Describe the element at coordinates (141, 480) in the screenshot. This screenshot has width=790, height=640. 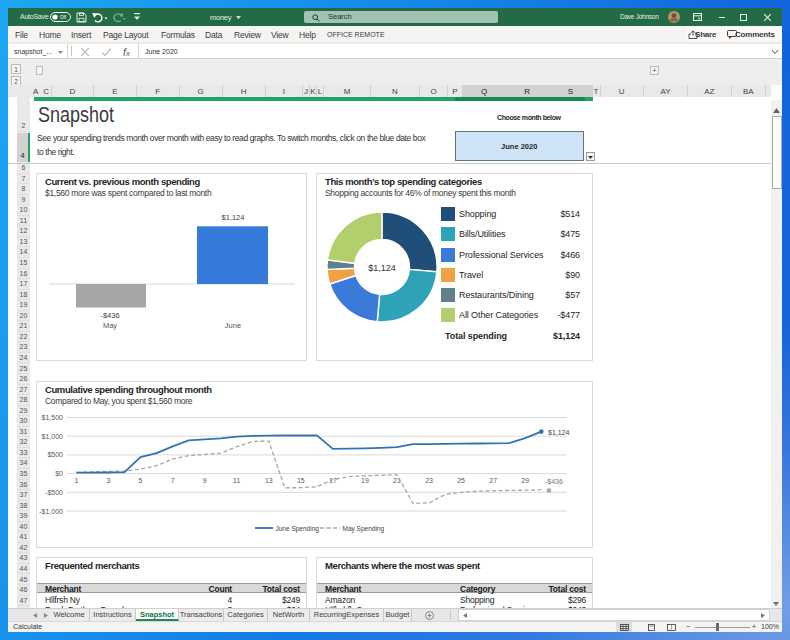
I see `svg-text: 5` at that location.